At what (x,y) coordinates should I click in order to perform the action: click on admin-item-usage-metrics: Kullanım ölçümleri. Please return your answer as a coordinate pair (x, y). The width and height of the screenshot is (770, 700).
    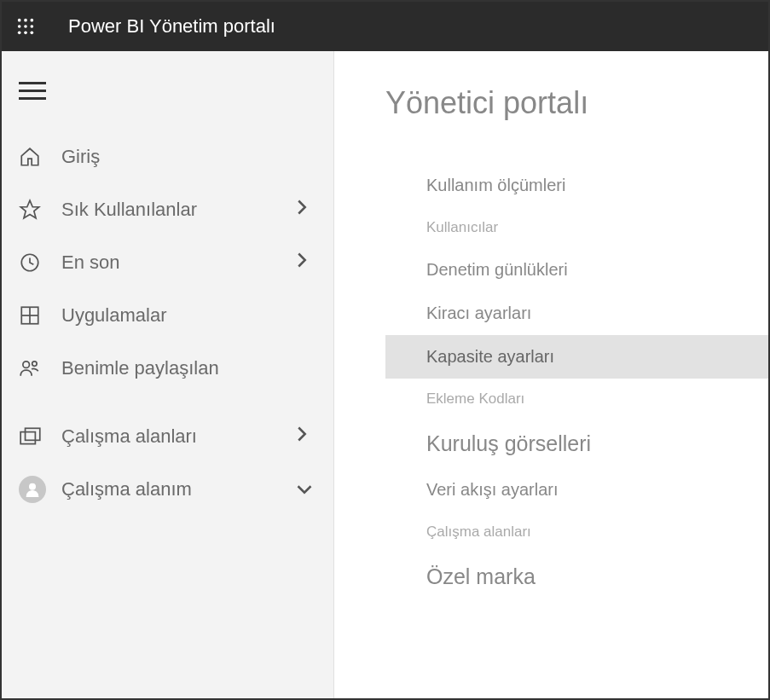
    Looking at the image, I should click on (576, 186).